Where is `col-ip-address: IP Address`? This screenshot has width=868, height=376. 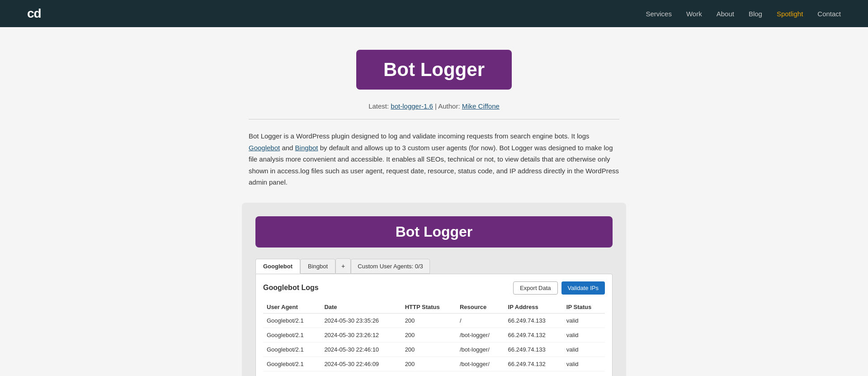 col-ip-address: IP Address is located at coordinates (533, 307).